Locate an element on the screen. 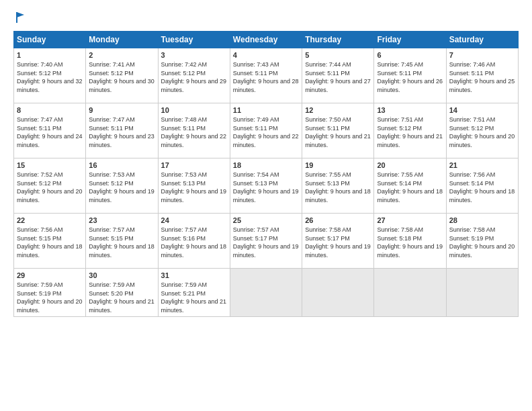 The image size is (532, 411). cell-info: Sunrise: 7:45 AMSunset: 5:11 PMDaylight:… is located at coordinates (410, 77).